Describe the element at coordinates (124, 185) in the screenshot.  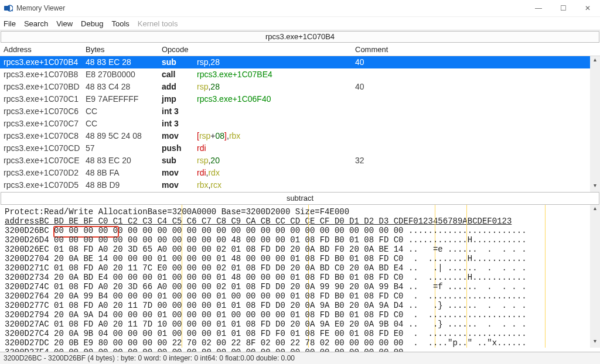
I see `disasm-bytes: 48 8B D9` at that location.